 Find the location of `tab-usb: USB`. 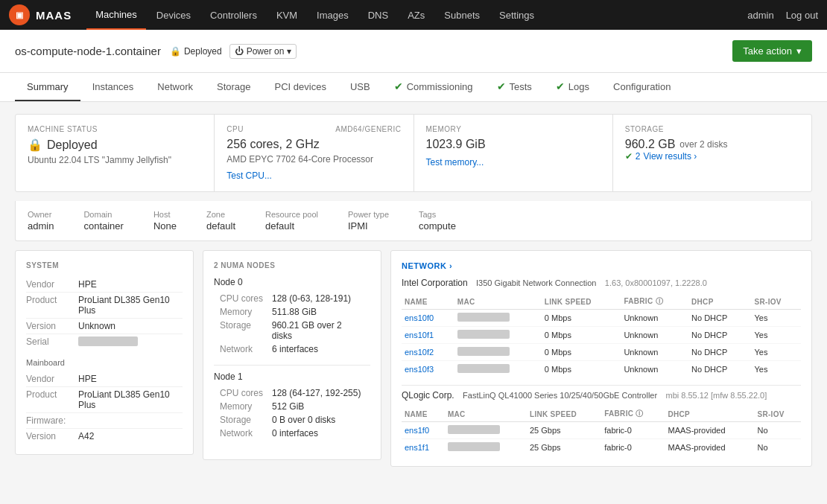

tab-usb: USB is located at coordinates (361, 87).